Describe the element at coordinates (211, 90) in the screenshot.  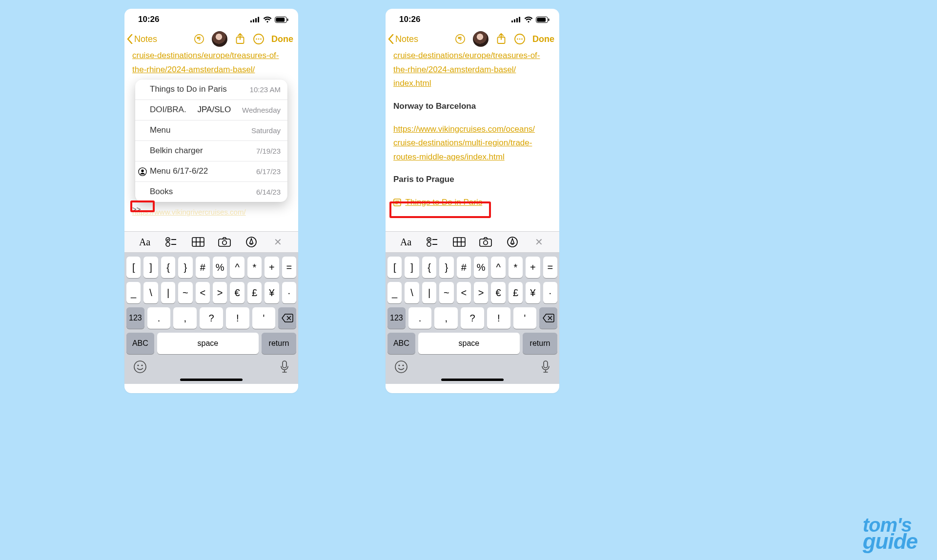
I see `suggestion-row: Things to Do in Paris 10:23 AM` at that location.